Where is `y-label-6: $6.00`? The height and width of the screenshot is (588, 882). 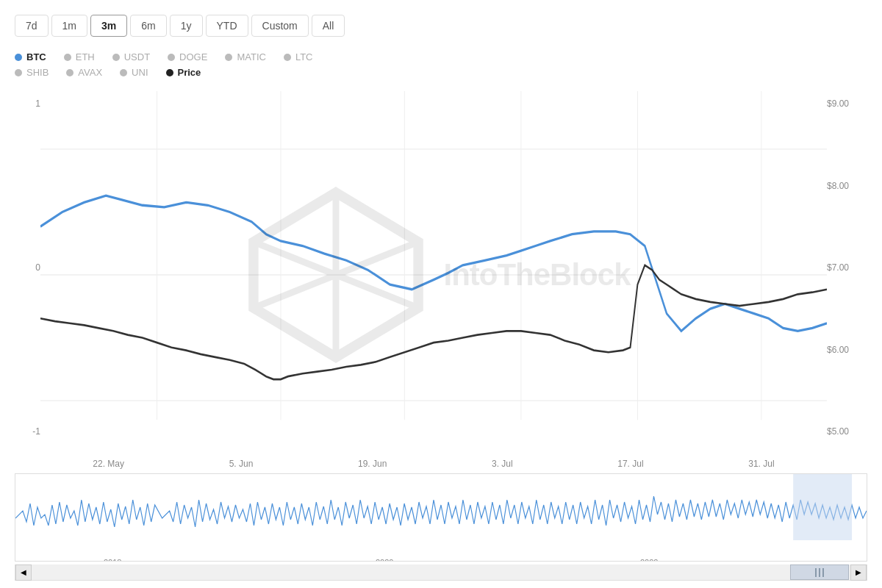
y-label-6: $6.00 is located at coordinates (847, 350).